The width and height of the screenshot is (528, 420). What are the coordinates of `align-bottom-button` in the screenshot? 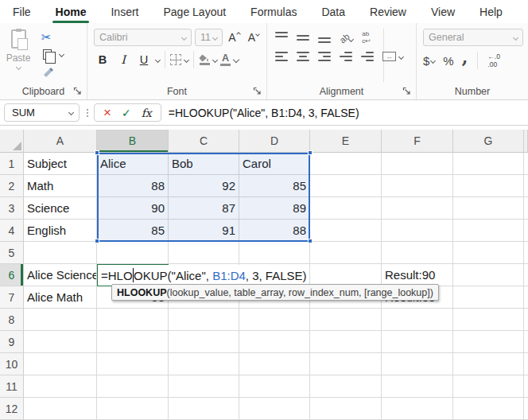 It's located at (324, 37).